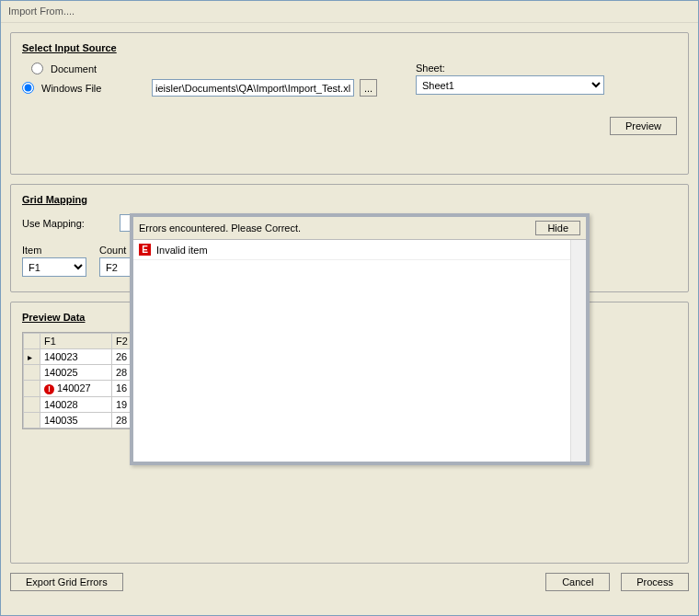 This screenshot has height=616, width=699. Describe the element at coordinates (510, 68) in the screenshot. I see `sheet-label: Sheet:` at that location.